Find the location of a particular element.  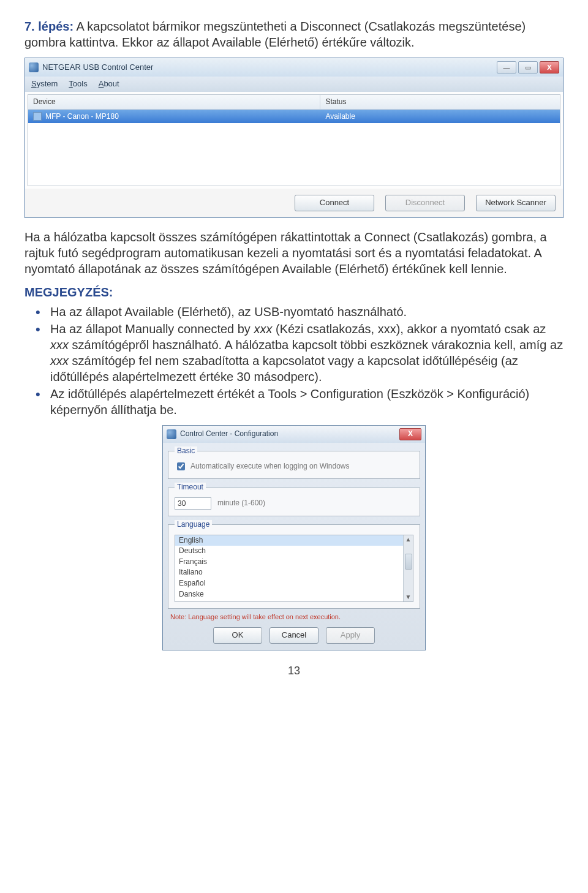

device-row-selected: MFP - Canon - MP180 Available is located at coordinates (294, 116).